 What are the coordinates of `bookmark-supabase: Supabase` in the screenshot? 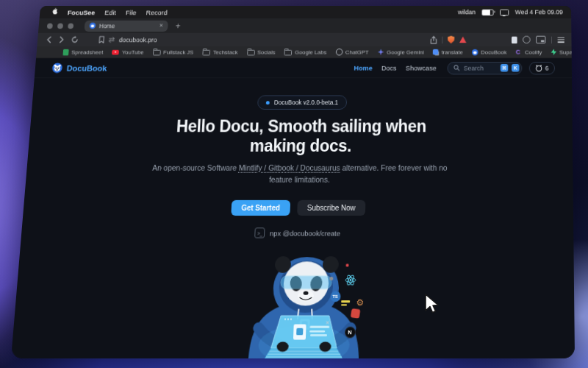 It's located at (563, 52).